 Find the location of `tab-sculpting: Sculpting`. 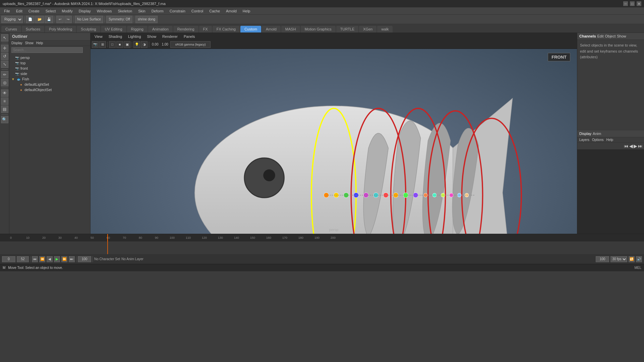

tab-sculpting: Sculpting is located at coordinates (89, 29).